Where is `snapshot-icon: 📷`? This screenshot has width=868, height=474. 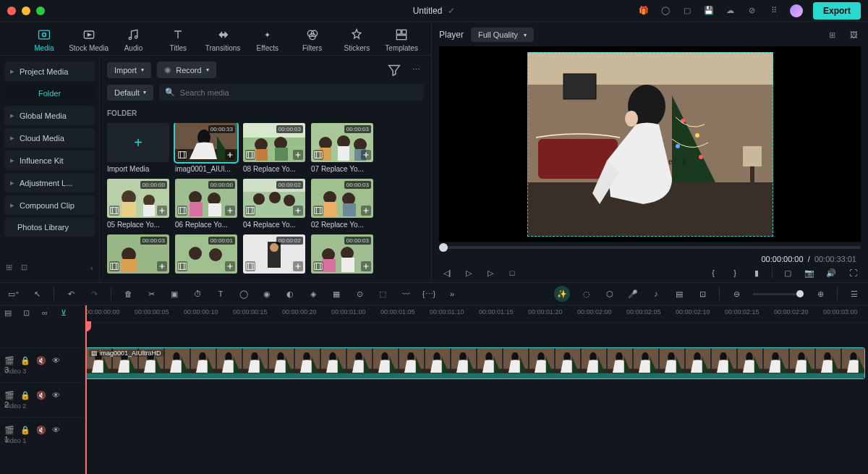 snapshot-icon: 📷 is located at coordinates (809, 273).